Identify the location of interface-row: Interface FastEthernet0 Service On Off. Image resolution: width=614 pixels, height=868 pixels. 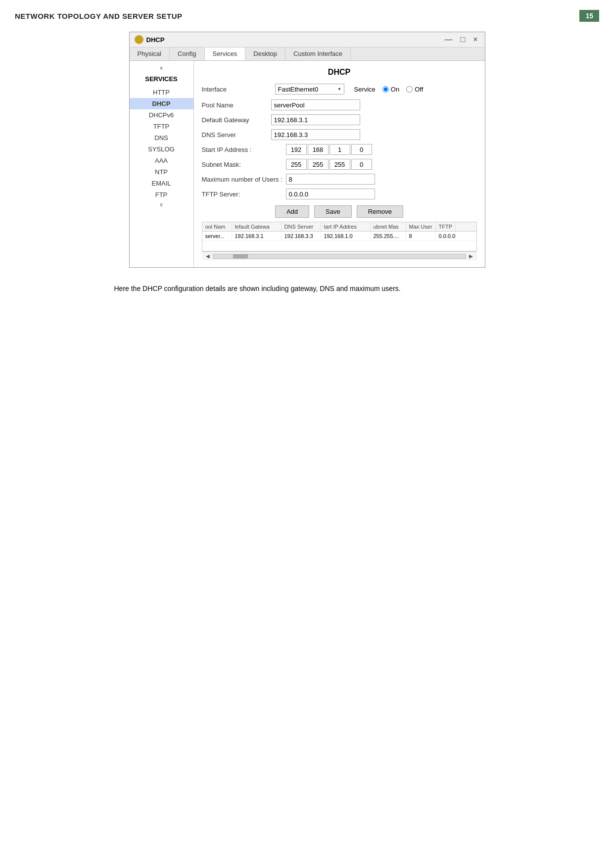
(339, 89).